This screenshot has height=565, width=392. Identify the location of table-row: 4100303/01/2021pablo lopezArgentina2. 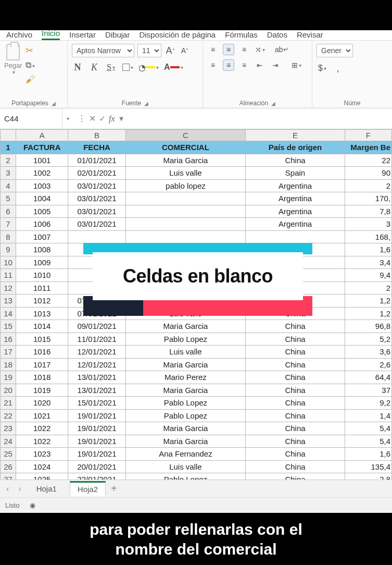
(196, 186).